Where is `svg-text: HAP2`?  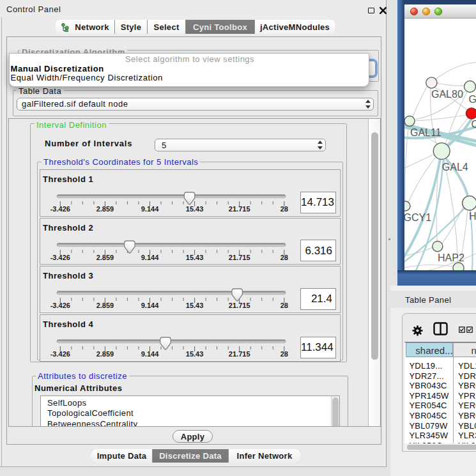 svg-text: HAP2 is located at coordinates (451, 257).